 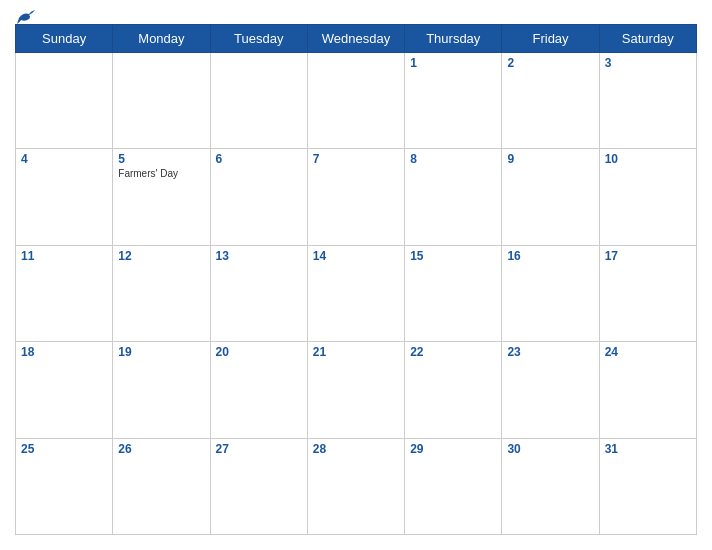 What do you see at coordinates (25, 17) in the screenshot?
I see `logo` at bounding box center [25, 17].